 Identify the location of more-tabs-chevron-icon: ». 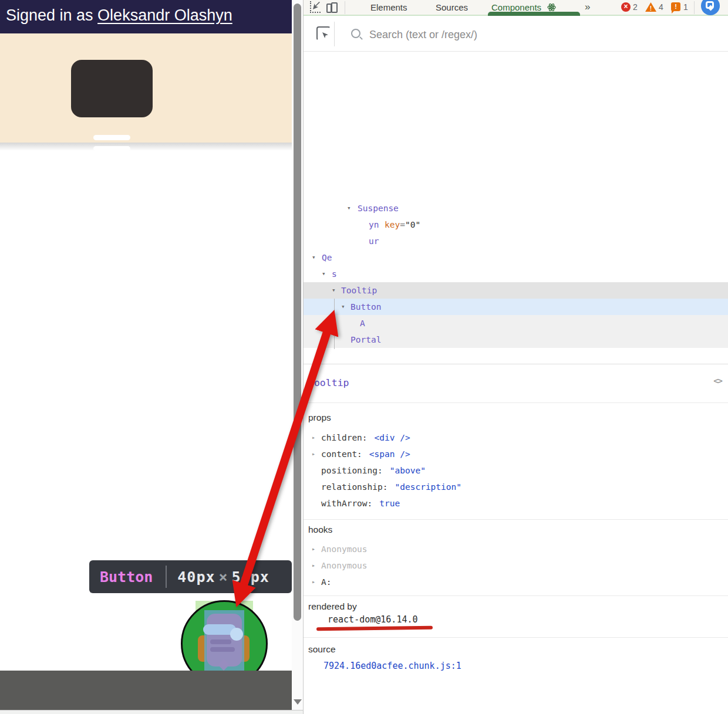
(587, 7).